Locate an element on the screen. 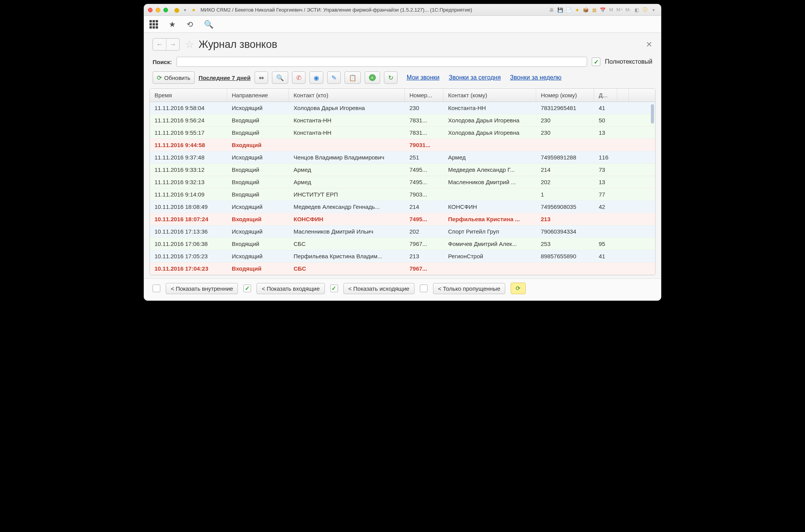 This screenshot has height=532, width=805. cell-cwho: КОНСФИН is located at coordinates (347, 219).